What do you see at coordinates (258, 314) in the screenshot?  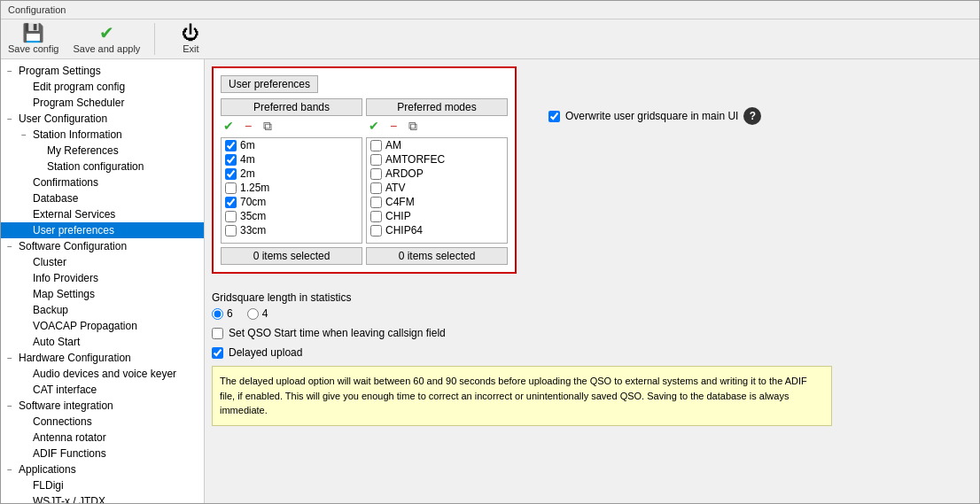 I see `gridsquare-4-label: 4` at bounding box center [258, 314].